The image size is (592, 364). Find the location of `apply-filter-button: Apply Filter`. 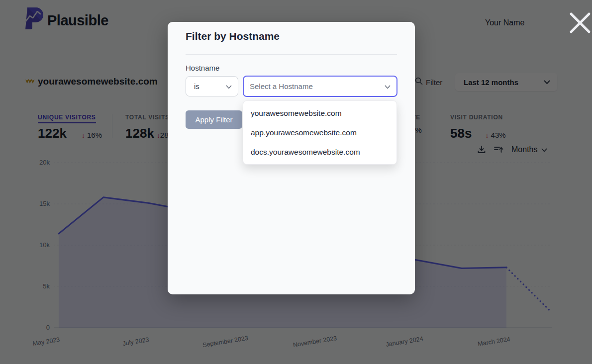

apply-filter-button: Apply Filter is located at coordinates (214, 119).